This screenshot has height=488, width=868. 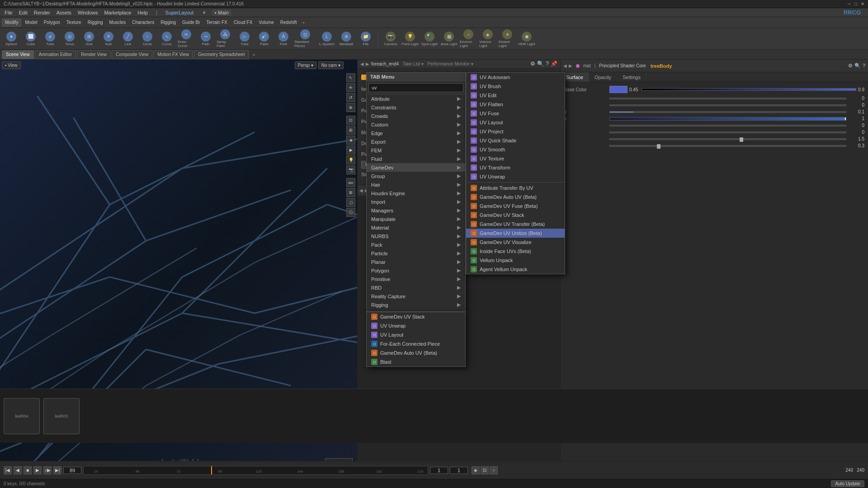 What do you see at coordinates (515, 131) in the screenshot?
I see `submenu-uv-project: ⊡ UV Project` at bounding box center [515, 131].